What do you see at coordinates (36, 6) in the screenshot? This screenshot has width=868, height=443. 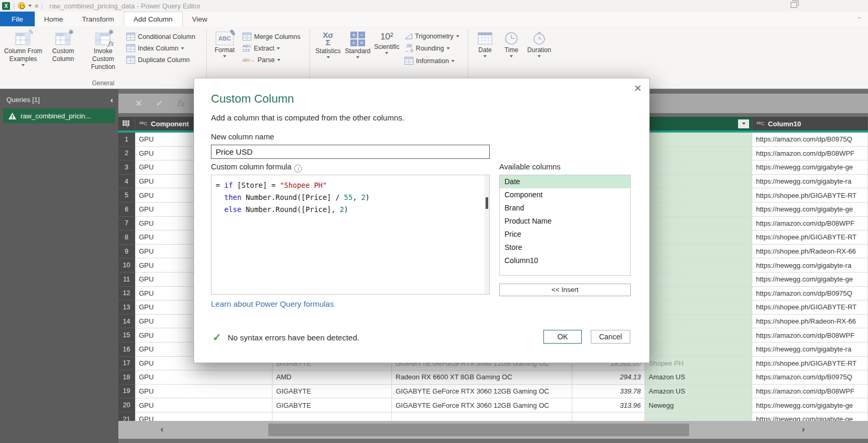 I see `customize-toolbar-icon: ≡` at bounding box center [36, 6].